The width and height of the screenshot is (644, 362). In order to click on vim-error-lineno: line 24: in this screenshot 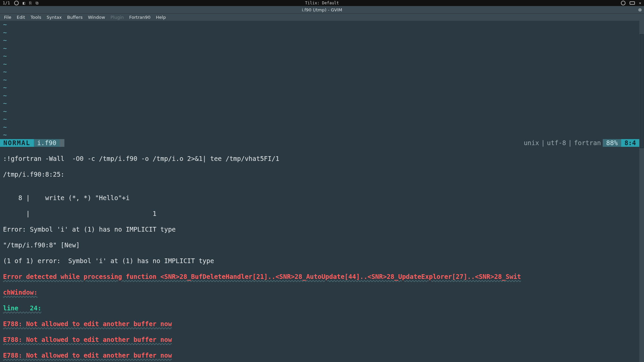, I will do `click(321, 308)`.